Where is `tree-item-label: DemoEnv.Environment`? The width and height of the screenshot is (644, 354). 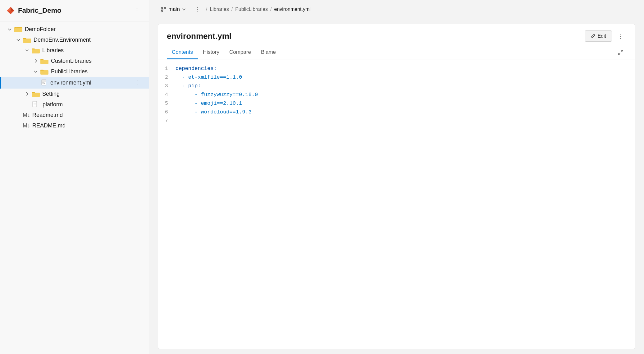
tree-item-label: DemoEnv.Environment is located at coordinates (88, 40).